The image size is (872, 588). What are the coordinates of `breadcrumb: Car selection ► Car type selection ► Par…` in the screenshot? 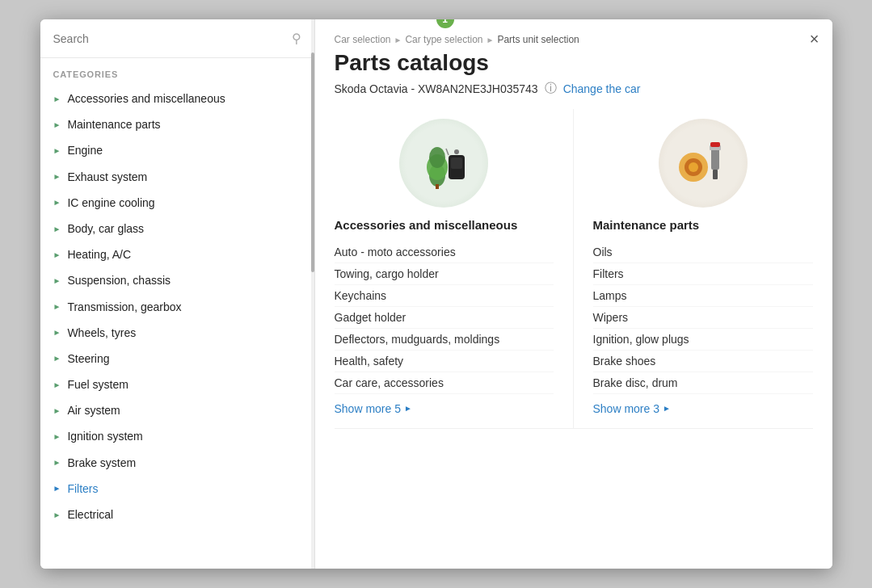 It's located at (574, 40).